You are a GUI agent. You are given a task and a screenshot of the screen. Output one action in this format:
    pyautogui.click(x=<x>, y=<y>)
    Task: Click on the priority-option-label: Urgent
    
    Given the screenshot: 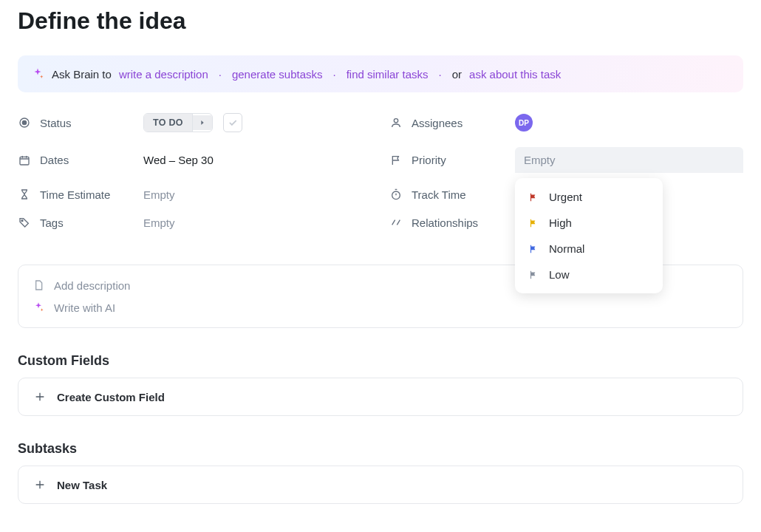 What is the action you would take?
    pyautogui.click(x=566, y=197)
    